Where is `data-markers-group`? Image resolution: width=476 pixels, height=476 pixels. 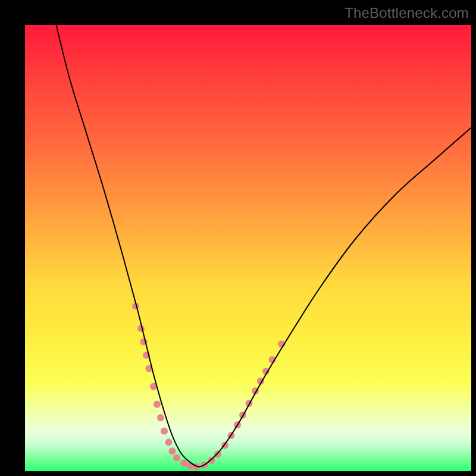
data-markers-group is located at coordinates (208, 387).